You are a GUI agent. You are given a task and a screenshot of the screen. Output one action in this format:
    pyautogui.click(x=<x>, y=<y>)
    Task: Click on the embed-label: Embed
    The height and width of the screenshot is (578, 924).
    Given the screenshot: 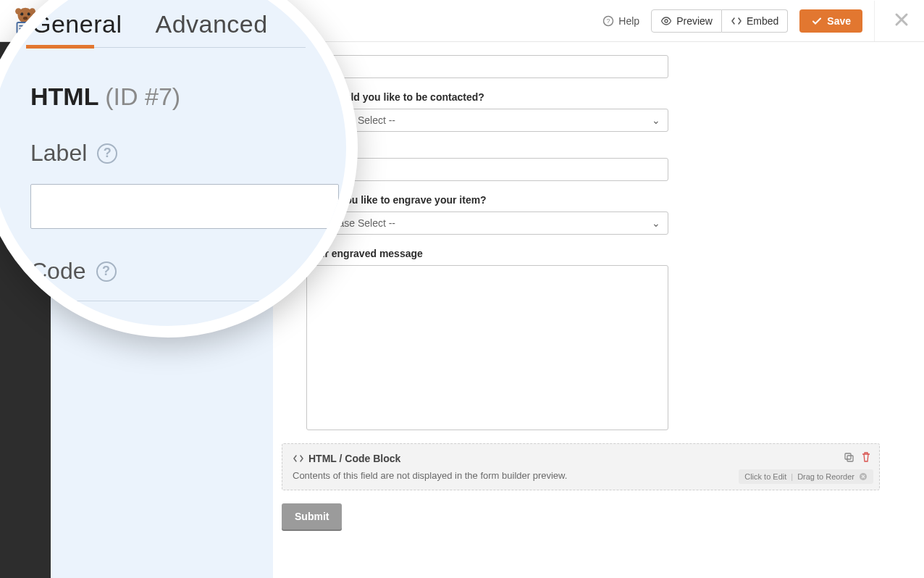 What is the action you would take?
    pyautogui.click(x=763, y=21)
    